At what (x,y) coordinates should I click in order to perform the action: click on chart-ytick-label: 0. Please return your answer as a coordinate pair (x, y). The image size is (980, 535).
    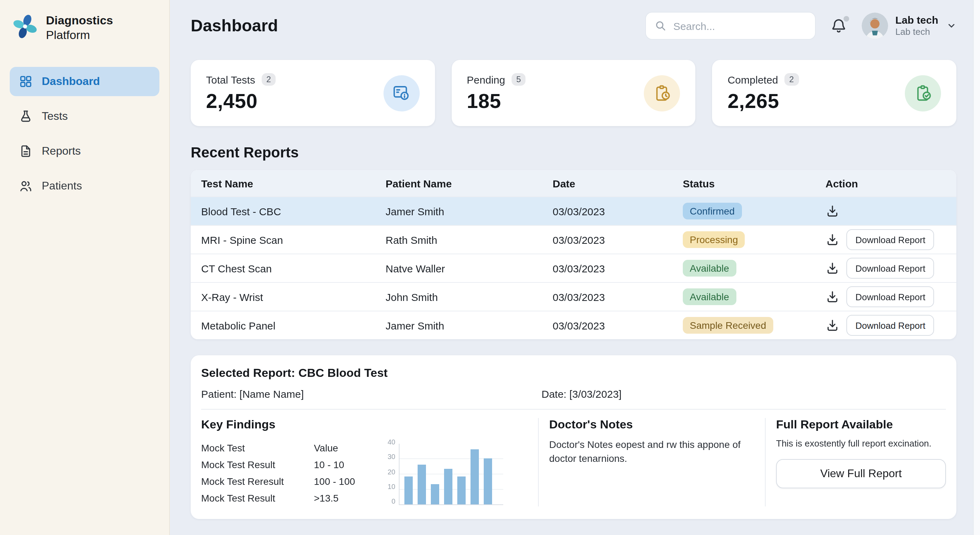
    Looking at the image, I should click on (390, 501).